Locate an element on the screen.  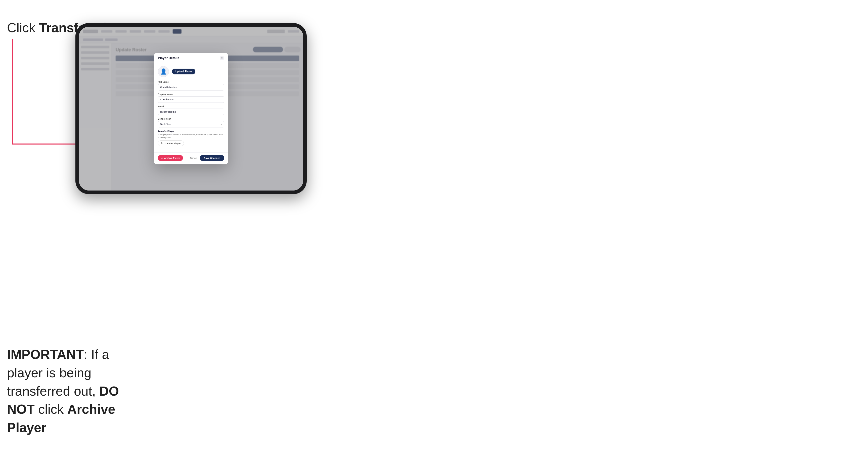
instruction-prefix: Click is located at coordinates (23, 28).